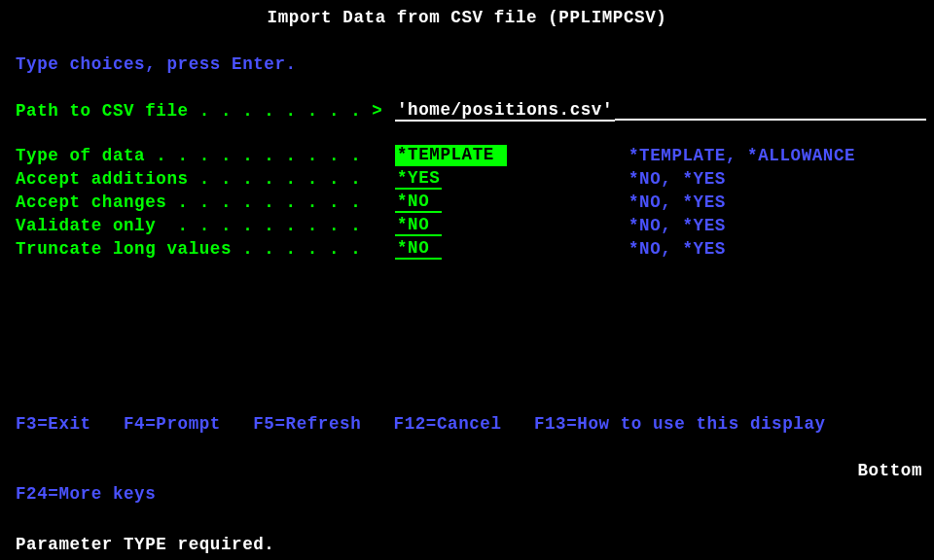 This screenshot has height=560, width=934. I want to click on param-row: Accept changes . . . . . . . . .*NO *NO,…, so click(467, 202).